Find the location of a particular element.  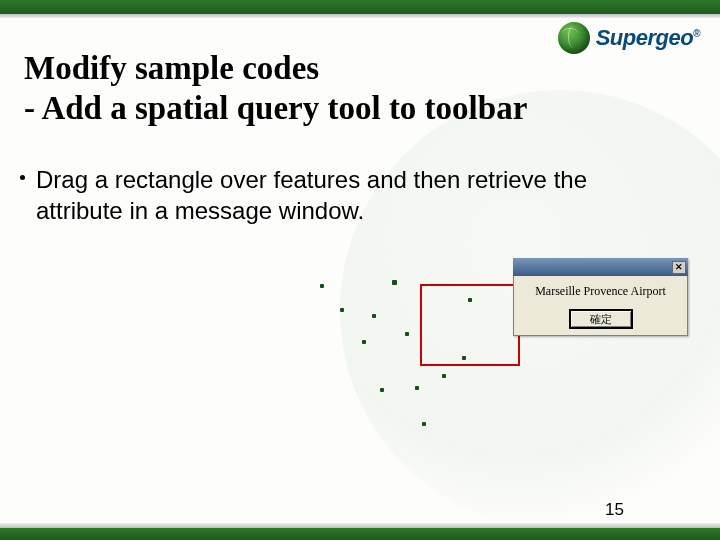

close-button: ✕ is located at coordinates (679, 268).